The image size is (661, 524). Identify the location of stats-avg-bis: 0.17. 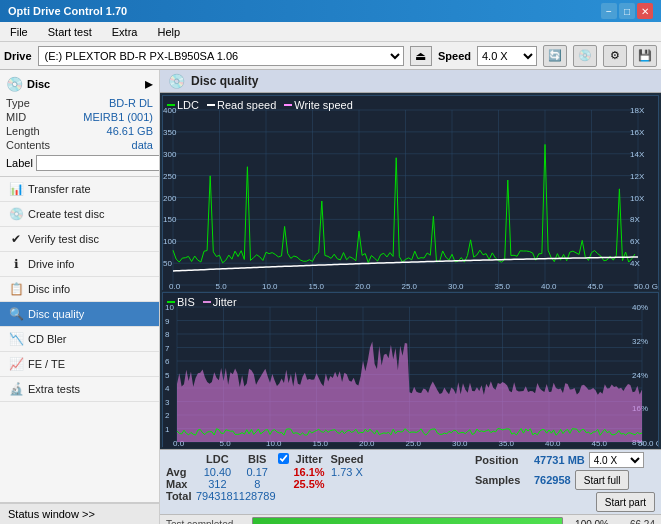
(258, 472).